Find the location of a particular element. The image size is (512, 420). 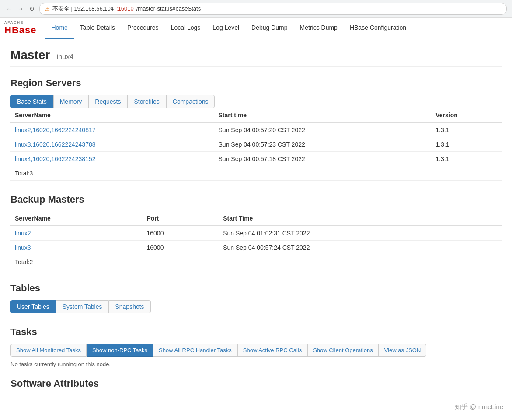

master-header: Master linux4 is located at coordinates (256, 58).